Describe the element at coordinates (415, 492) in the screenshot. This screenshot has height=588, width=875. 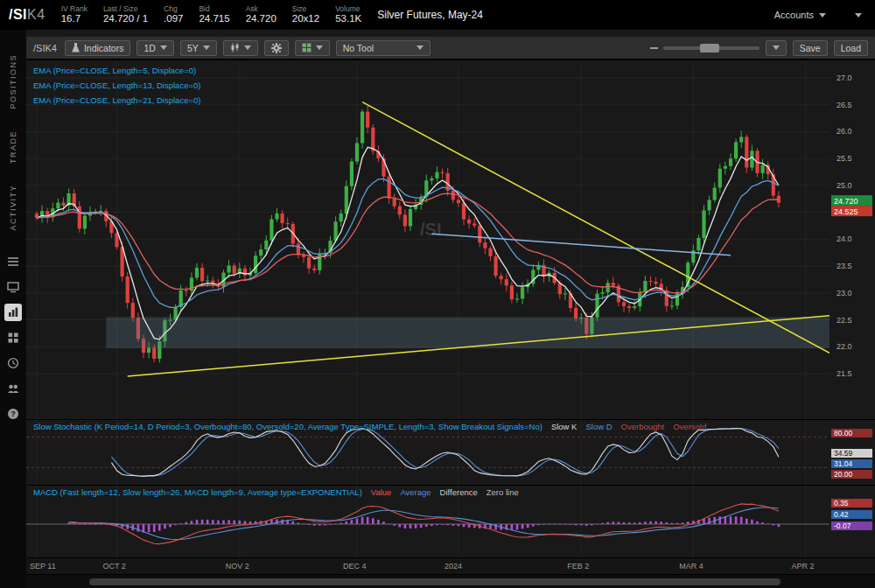
I see `legend-average: Average` at that location.